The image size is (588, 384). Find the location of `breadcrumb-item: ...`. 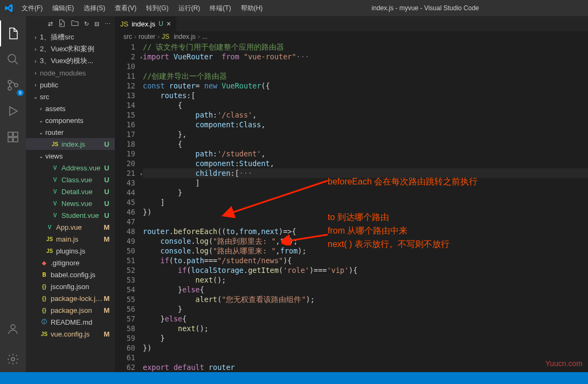

breadcrumb-item: ... is located at coordinates (205, 37).